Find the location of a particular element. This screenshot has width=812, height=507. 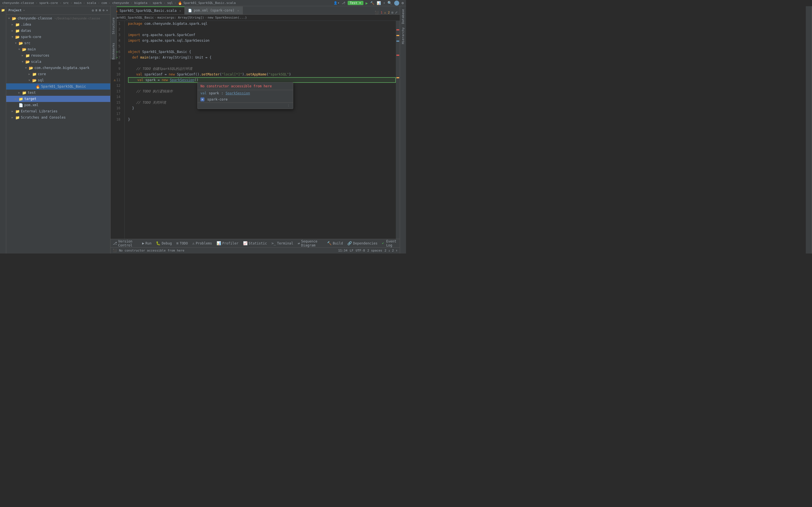

scroll-indicators is located at coordinates (398, 130).